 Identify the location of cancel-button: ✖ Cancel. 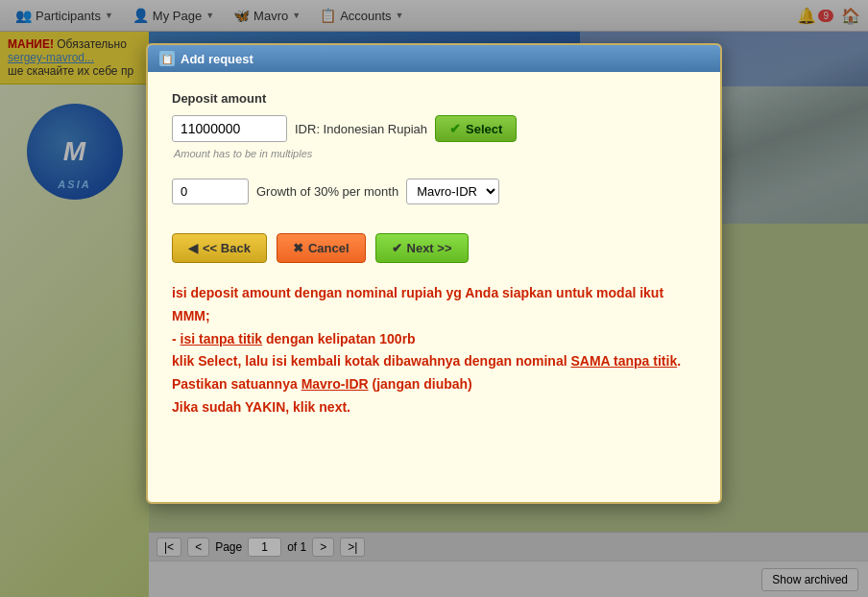
(321, 248).